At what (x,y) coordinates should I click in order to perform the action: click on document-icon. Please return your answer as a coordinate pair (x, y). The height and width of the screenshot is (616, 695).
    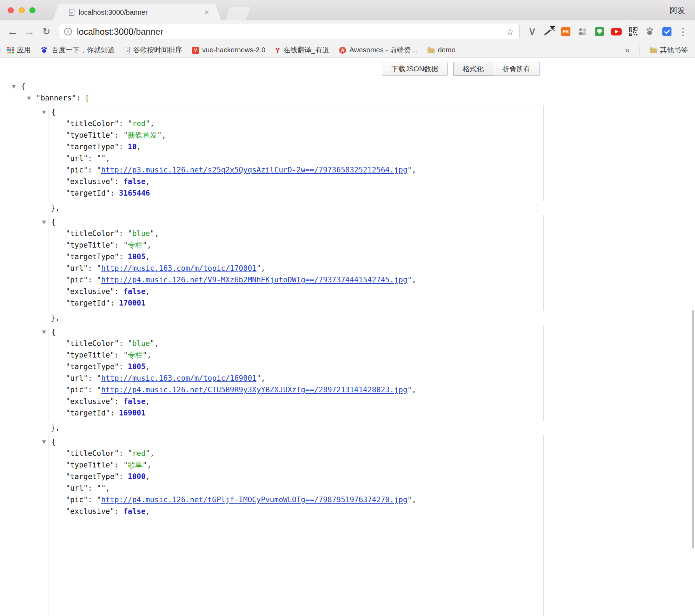
    Looking at the image, I should click on (127, 50).